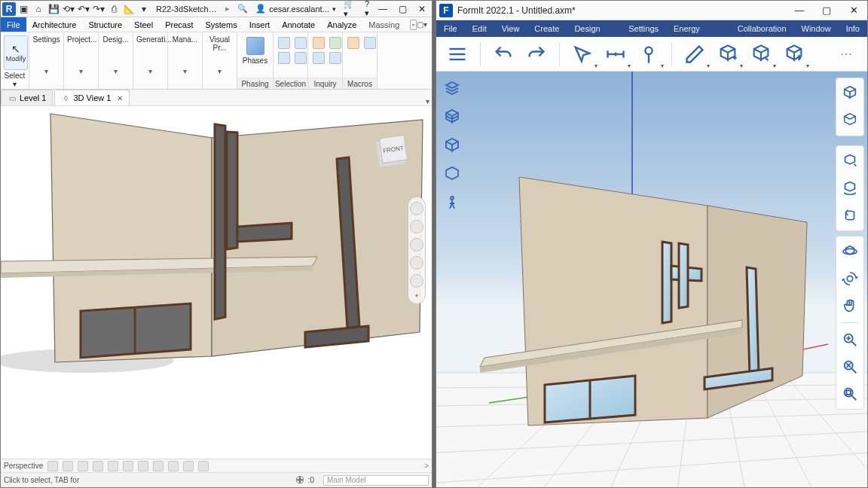  I want to click on redo-icon, so click(536, 54).